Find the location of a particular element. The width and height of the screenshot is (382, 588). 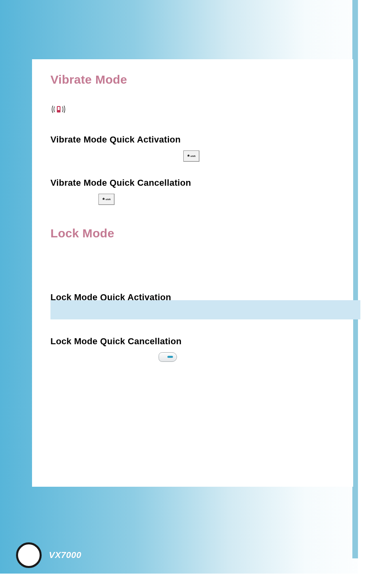

vibrate-activation-line: * shift is located at coordinates (259, 156).